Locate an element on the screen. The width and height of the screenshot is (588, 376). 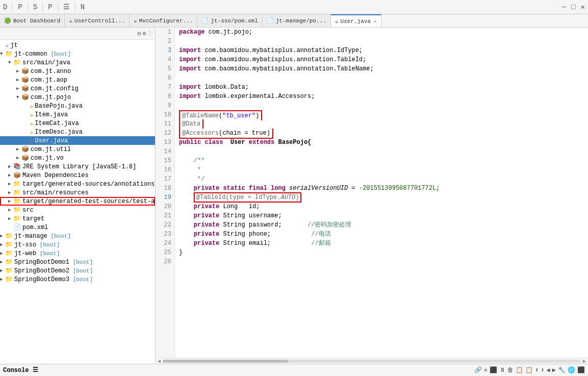
tree-item: ▶📁jt-web [boot] is located at coordinates (78, 253).